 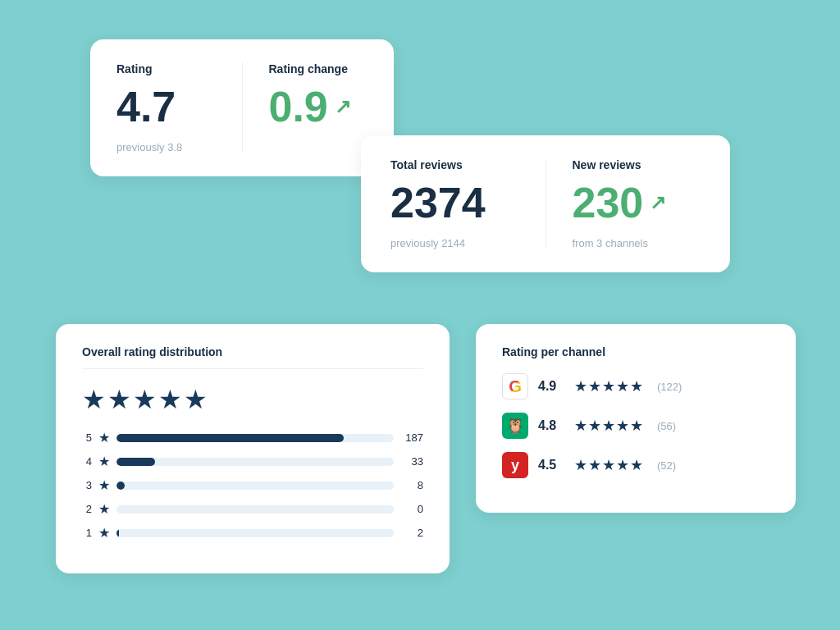 I want to click on yelp-stars: ★★★★★, so click(x=609, y=465).